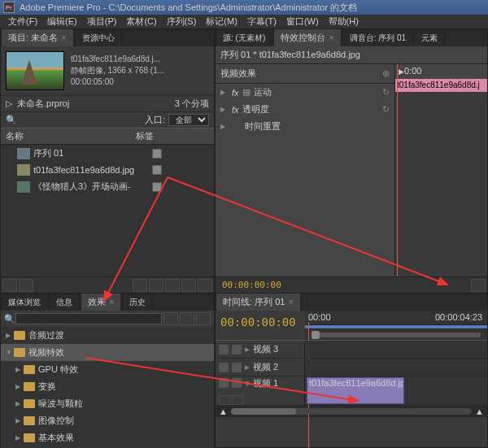  Describe the element at coordinates (107, 302) in the screenshot. I see `browser-tabs: 媒体浏览 信息 效果× 历史` at that location.